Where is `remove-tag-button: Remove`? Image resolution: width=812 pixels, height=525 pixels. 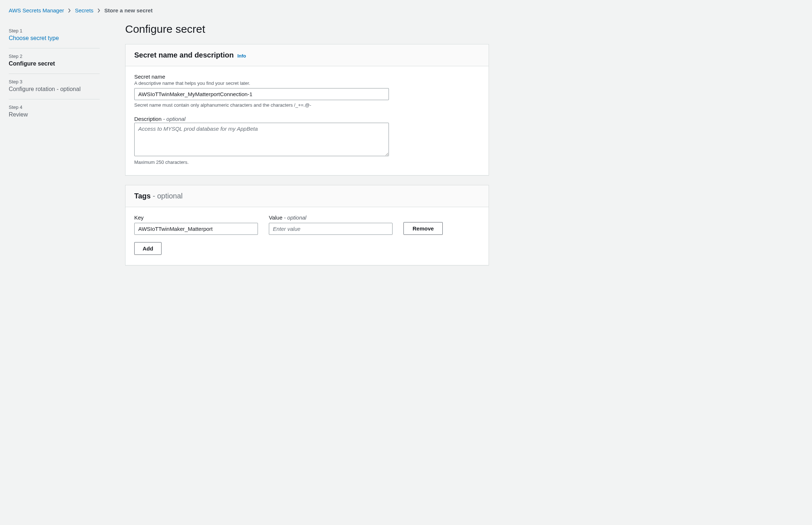 remove-tag-button: Remove is located at coordinates (423, 229).